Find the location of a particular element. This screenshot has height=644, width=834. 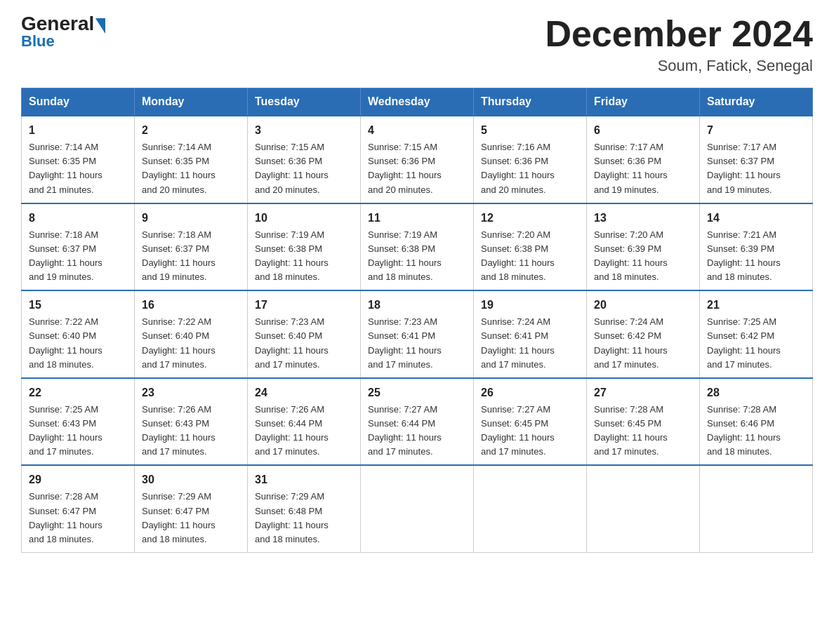

calendar-cell: 6Sunrise: 7:17 AMSunset: 6:36 PMDaylight… is located at coordinates (643, 160).